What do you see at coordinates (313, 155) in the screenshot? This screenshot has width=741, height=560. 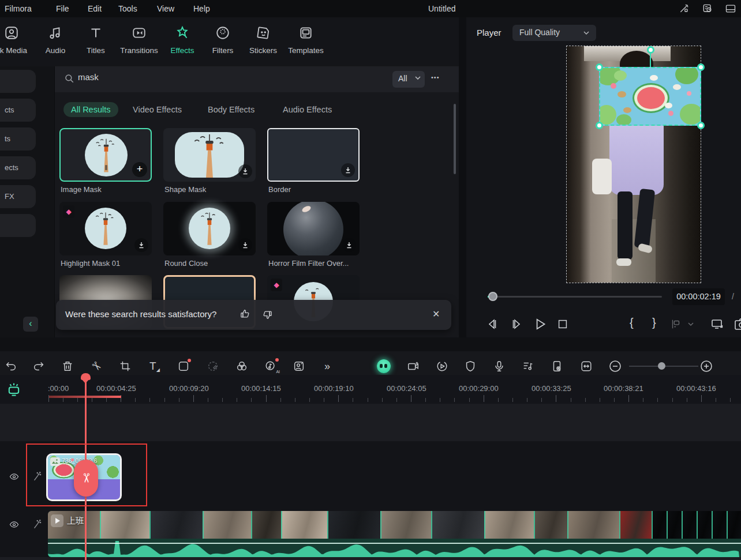 I see `effect-card-border` at bounding box center [313, 155].